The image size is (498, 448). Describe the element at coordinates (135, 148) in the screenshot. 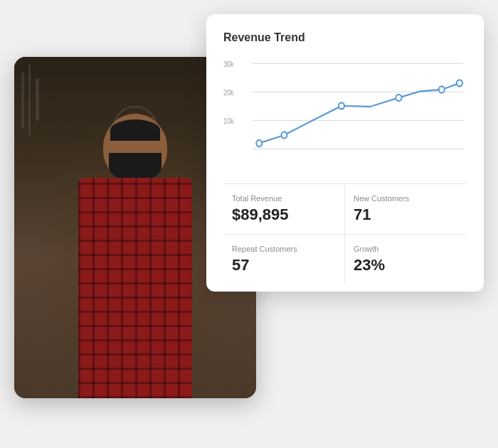

I see `person-head` at that location.